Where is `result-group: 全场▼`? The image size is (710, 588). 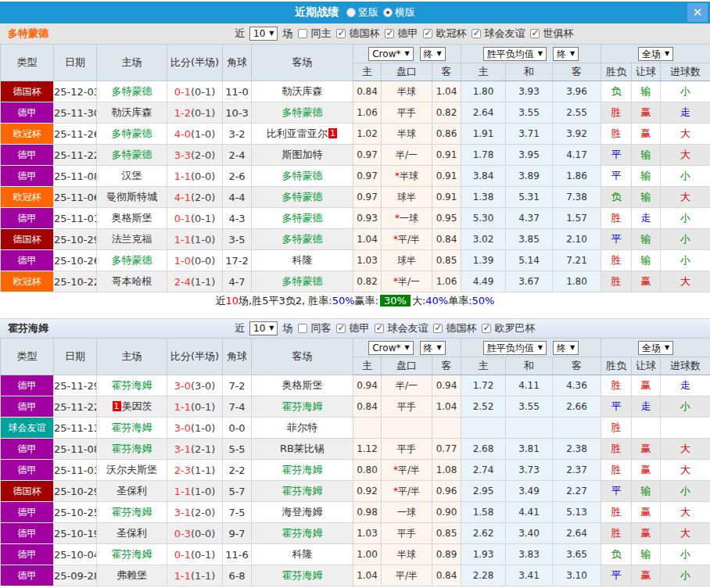
result-group: 全场▼ is located at coordinates (655, 54).